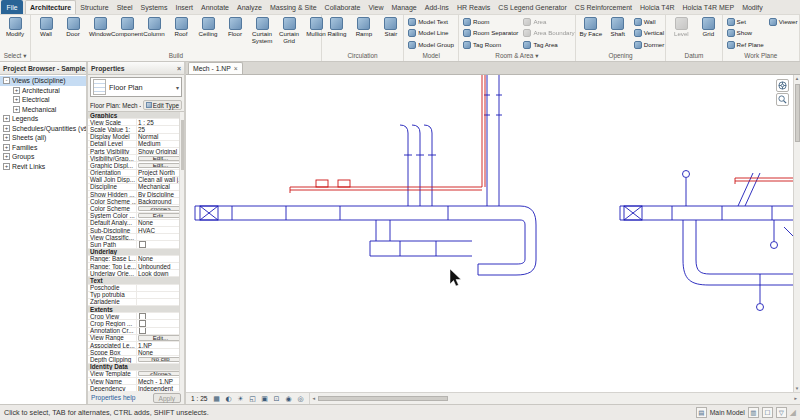 The height and width of the screenshot is (420, 800). Describe the element at coordinates (160, 374) in the screenshot. I see `property-value: <None>` at that location.